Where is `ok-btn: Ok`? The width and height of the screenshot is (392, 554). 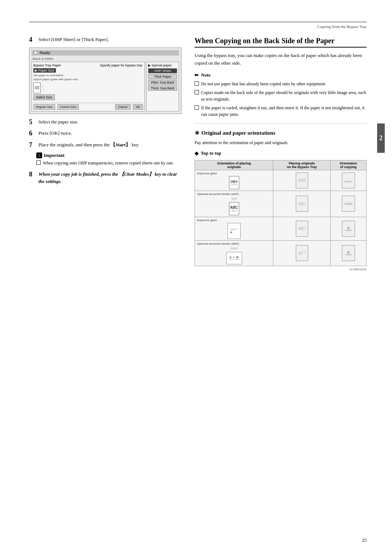
ok-btn: Ok is located at coordinates (138, 107).